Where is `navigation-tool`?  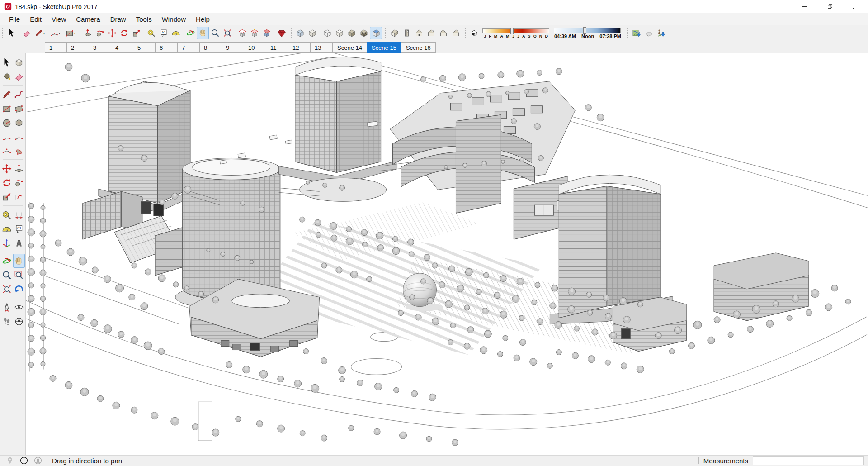 navigation-tool is located at coordinates (19, 321).